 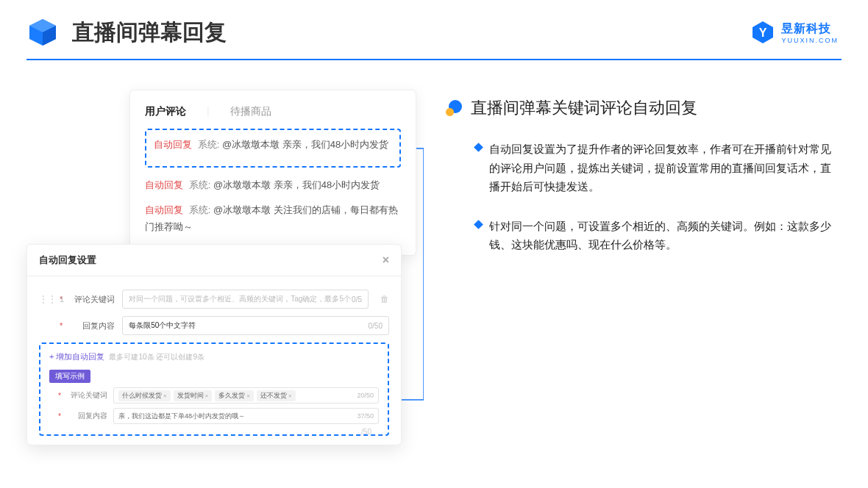 What do you see at coordinates (644, 108) in the screenshot?
I see `section-header: 直播间弹幕关键词评论自动回复` at bounding box center [644, 108].